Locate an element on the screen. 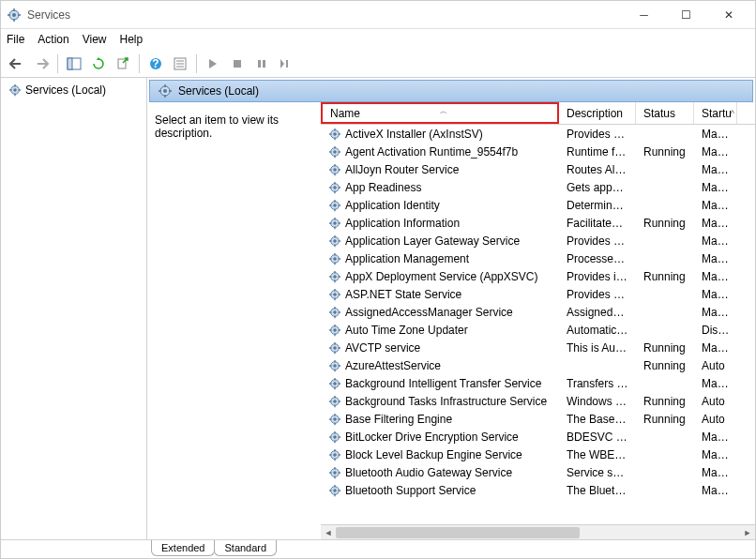 This screenshot has width=756, height=559. menu-file: File is located at coordinates (15, 39).